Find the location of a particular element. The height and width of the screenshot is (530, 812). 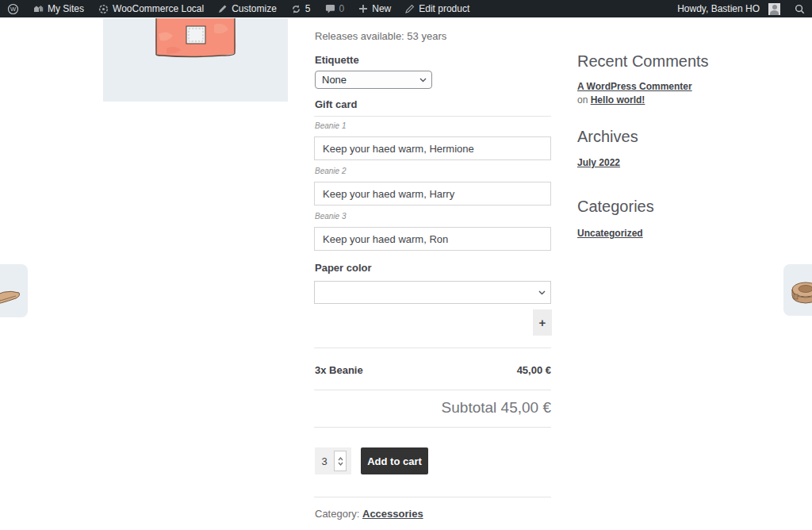

gift-field-label: Beanie 2 is located at coordinates (330, 171).